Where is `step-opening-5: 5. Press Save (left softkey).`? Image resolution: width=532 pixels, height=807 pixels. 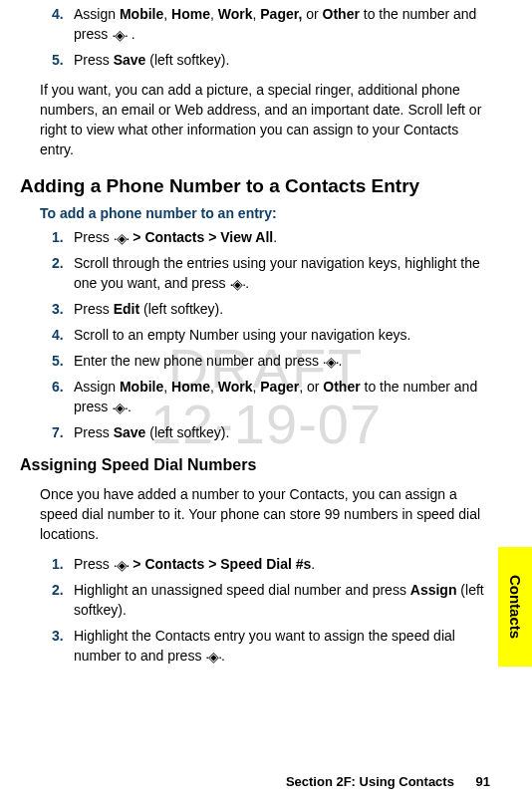 step-opening-5: 5. Press Save (left softkey). is located at coordinates (271, 60).